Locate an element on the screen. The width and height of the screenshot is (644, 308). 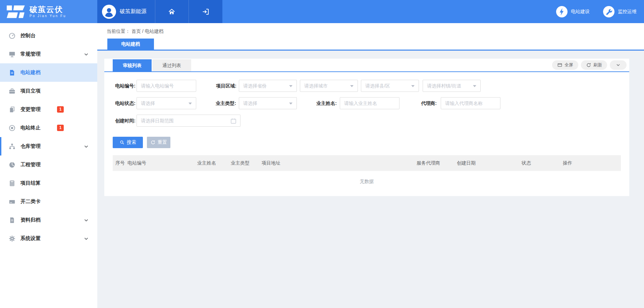
company-name: 破茧新能源 is located at coordinates (133, 11).